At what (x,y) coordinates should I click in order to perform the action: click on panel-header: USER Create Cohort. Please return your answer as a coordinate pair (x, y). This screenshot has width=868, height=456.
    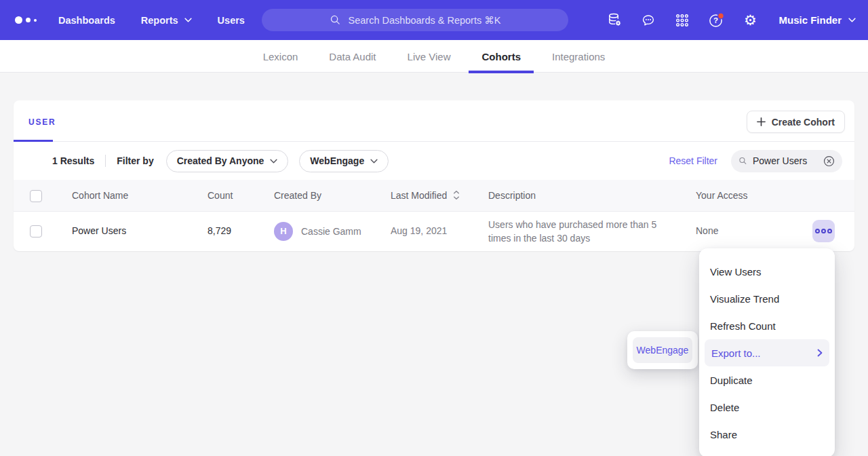
    Looking at the image, I should click on (434, 121).